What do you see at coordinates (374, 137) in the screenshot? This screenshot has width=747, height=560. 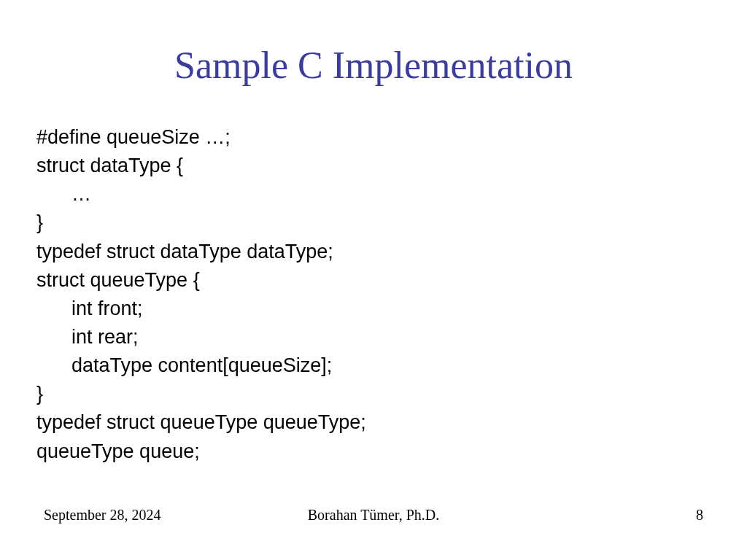 I see `code-line: #define queueSize …;` at bounding box center [374, 137].